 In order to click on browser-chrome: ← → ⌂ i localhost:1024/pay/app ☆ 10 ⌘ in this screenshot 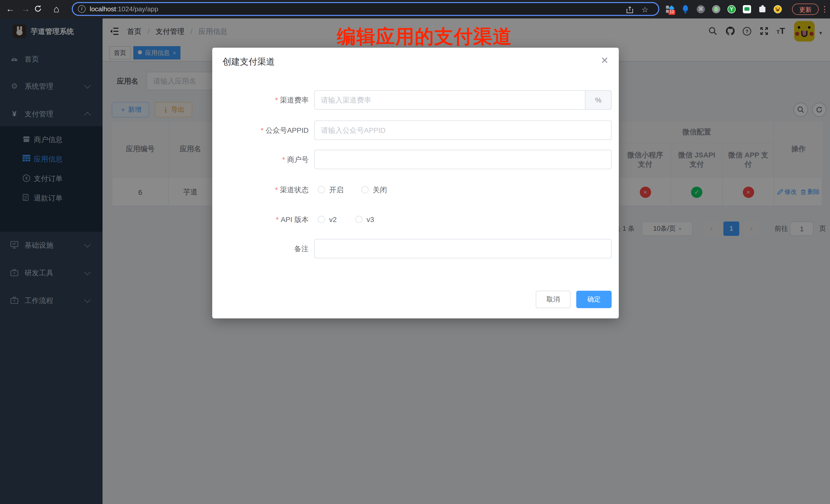, I will do `click(415, 9)`.